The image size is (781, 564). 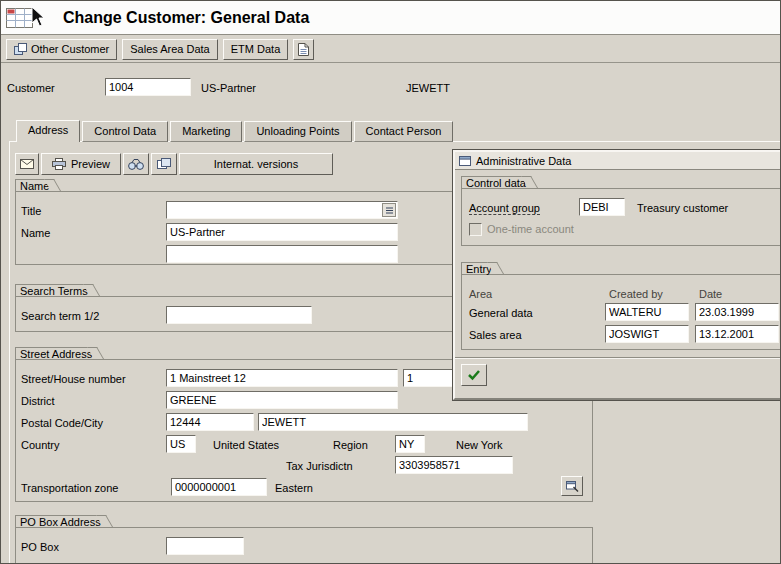 What do you see at coordinates (282, 232) in the screenshot?
I see `name-input` at bounding box center [282, 232].